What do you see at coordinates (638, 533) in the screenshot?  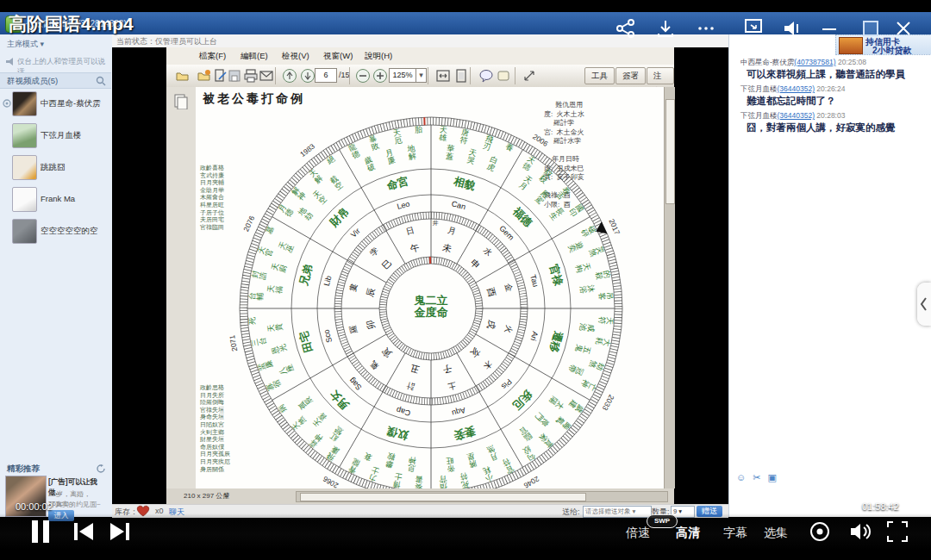 I see `speed-button: 倍速` at bounding box center [638, 533].